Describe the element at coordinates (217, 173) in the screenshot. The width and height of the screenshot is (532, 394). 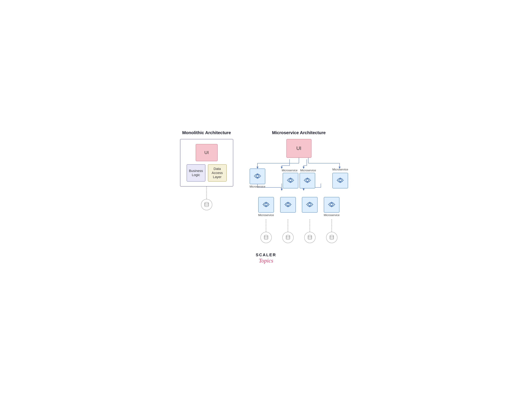
I see `mono-data-access-block: Data Access Layer` at that location.